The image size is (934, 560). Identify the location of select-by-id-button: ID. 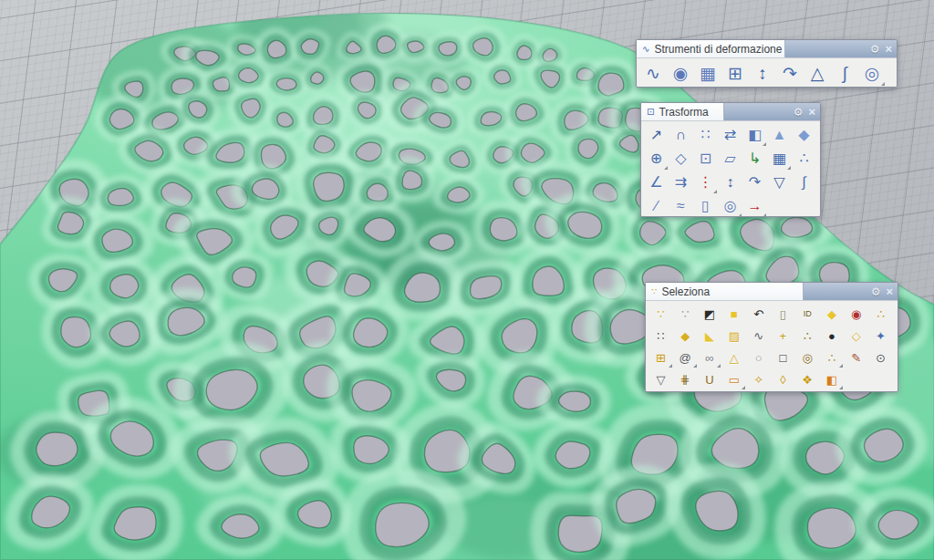
(808, 314).